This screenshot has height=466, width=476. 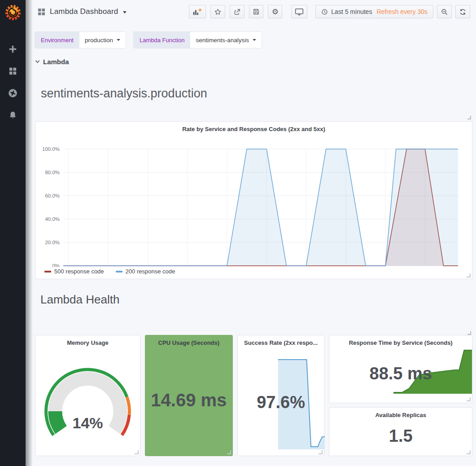 I want to click on panel-title: CPU Usage (Seconds), so click(x=189, y=341).